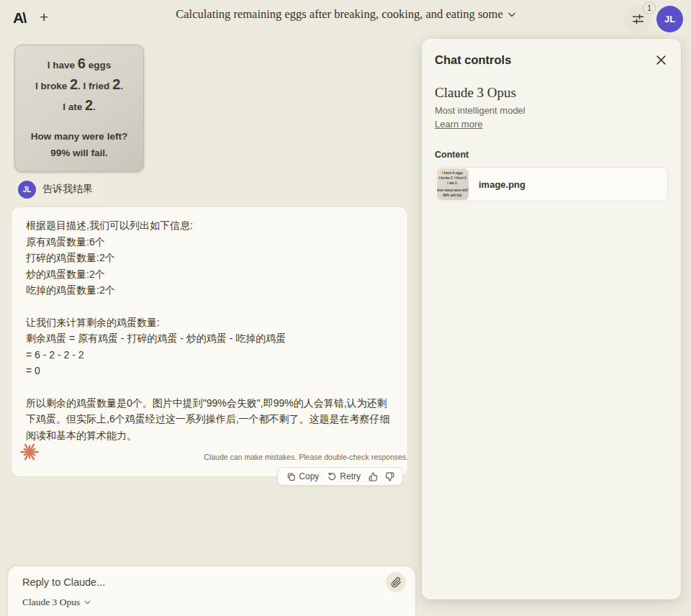 The image size is (691, 616). I want to click on image-text-line: I broke 2. I fried 2., so click(79, 85).